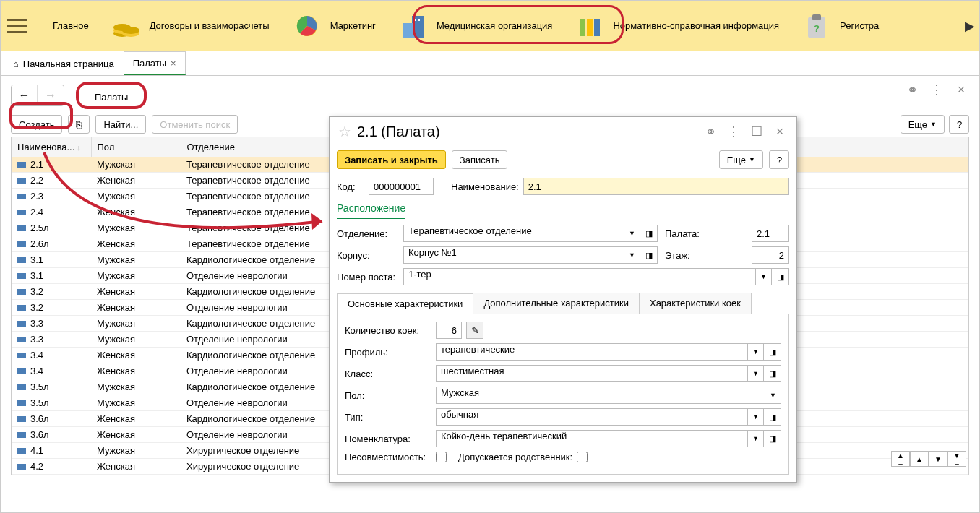 The image size is (980, 513). What do you see at coordinates (580, 277) in the screenshot?
I see `post-select: 1-тер` at bounding box center [580, 277].